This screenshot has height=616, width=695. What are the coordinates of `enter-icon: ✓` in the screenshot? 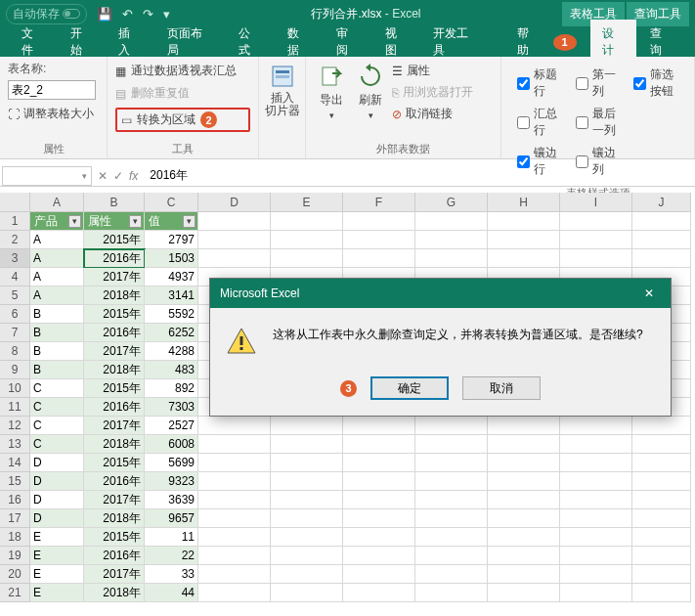 It's located at (118, 176).